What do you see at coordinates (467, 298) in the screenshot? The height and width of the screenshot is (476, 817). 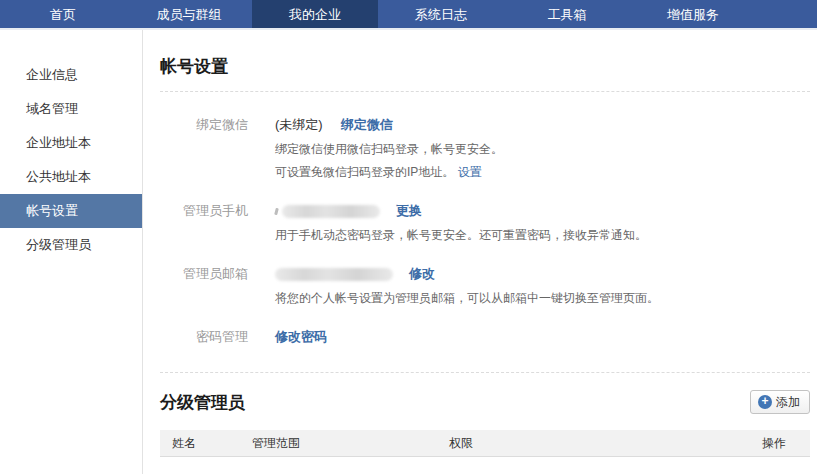 I see `admin-email-desc: 将您的个人帐号设置为管理员邮箱，可以从邮箱中一键切换至管理页面。` at bounding box center [467, 298].